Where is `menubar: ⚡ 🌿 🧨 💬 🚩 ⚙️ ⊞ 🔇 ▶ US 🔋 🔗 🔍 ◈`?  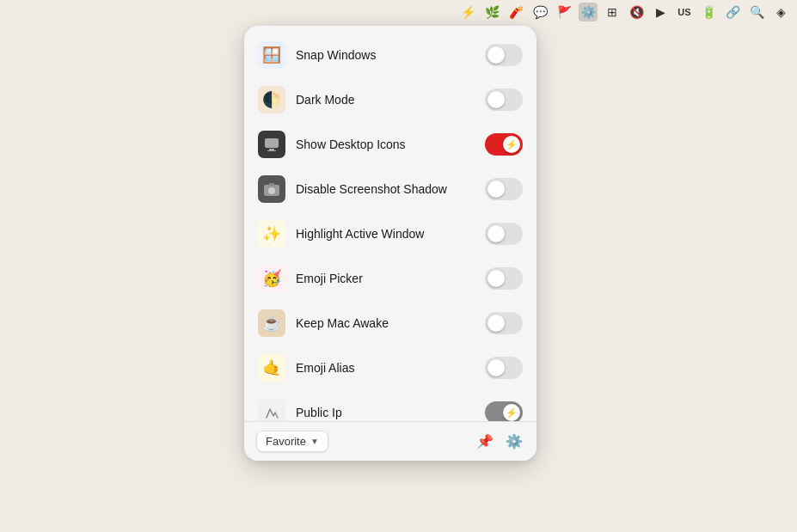
menubar: ⚡ 🌿 🧨 💬 🚩 ⚙️ ⊞ 🔇 ▶ US 🔋 🔗 🔍 ◈ is located at coordinates (624, 12).